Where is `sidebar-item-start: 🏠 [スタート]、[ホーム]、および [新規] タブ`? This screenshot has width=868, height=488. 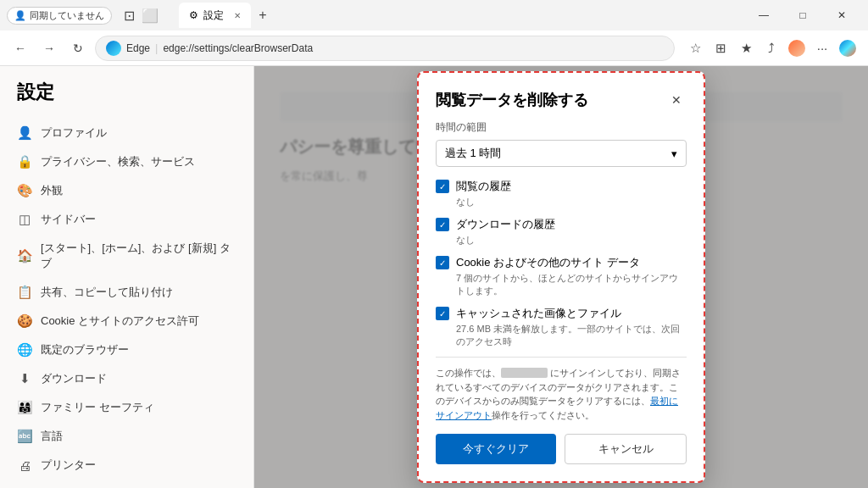
sidebar-item-start: 🏠 [スタート]、[ホーム]、および [新規] タブ is located at coordinates (127, 256).